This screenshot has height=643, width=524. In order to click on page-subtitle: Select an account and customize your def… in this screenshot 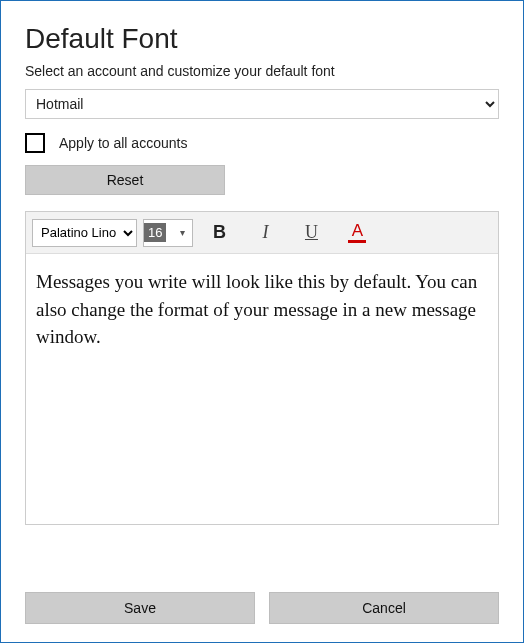, I will do `click(262, 71)`.